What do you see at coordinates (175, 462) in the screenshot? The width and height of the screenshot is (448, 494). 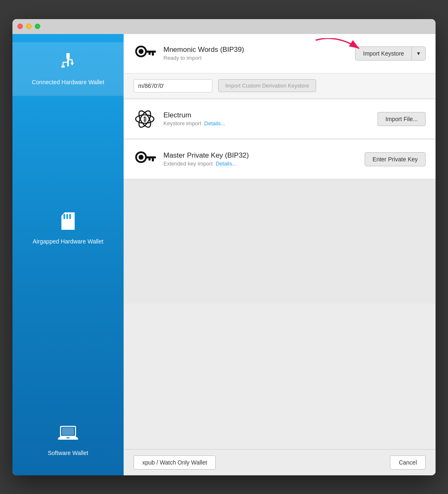 I see `xpub-watch-only-button: xpub / Watch Only Wallet` at bounding box center [175, 462].